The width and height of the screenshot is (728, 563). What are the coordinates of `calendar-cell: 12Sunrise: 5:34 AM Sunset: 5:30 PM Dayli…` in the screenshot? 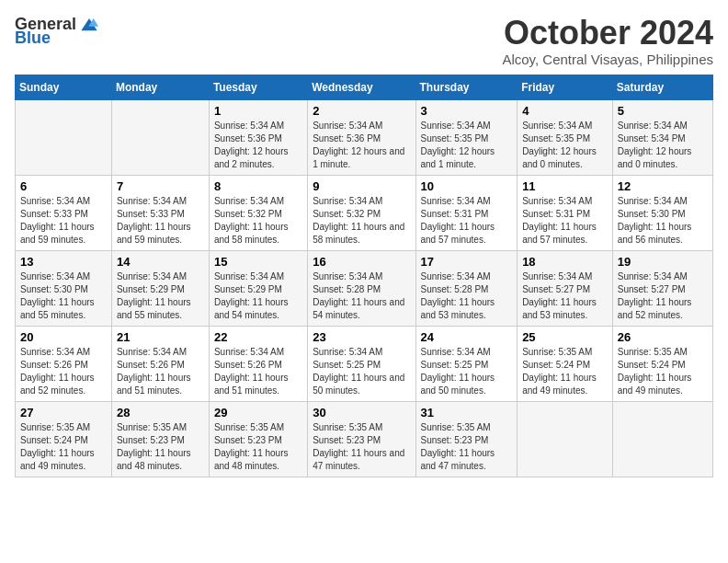 It's located at (662, 213).